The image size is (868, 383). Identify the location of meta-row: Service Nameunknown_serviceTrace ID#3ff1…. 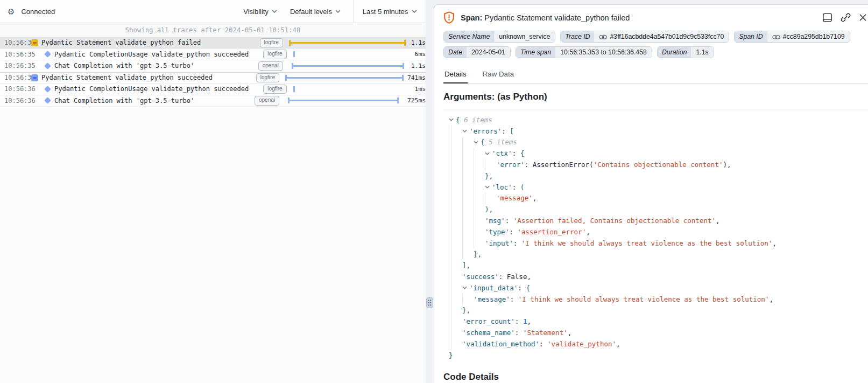
(655, 37).